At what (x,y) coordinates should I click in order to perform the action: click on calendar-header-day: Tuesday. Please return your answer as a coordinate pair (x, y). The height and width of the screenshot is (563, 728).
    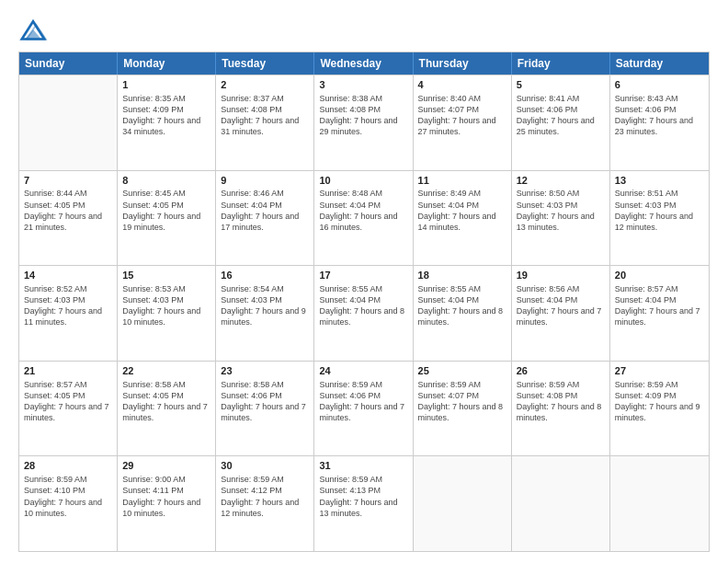
    Looking at the image, I should click on (265, 63).